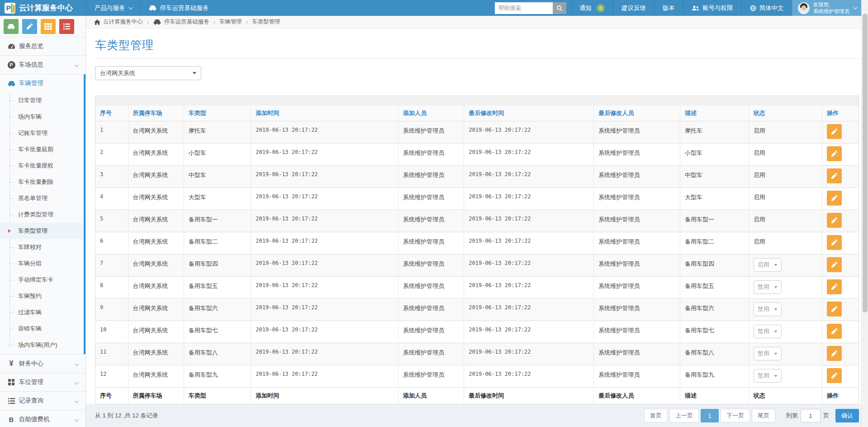 The height and width of the screenshot is (427, 868). I want to click on cell-status: 禁用, so click(785, 354).